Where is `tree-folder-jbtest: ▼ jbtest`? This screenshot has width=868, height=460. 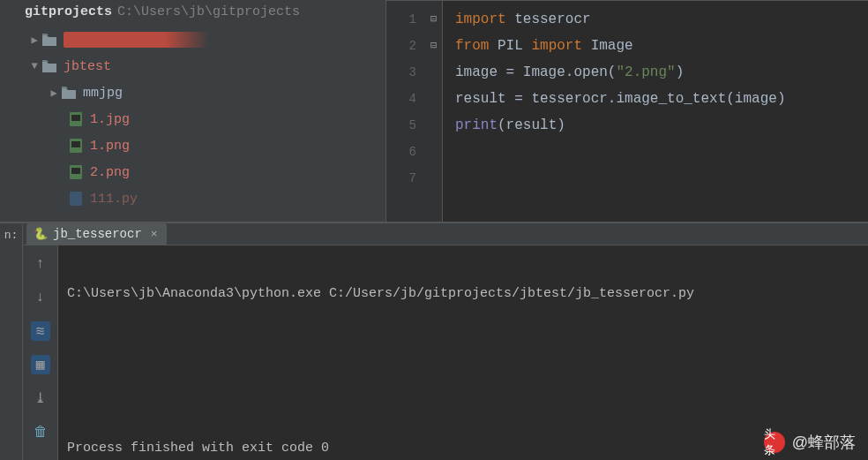 tree-folder-jbtest: ▼ jbtest is located at coordinates (194, 66).